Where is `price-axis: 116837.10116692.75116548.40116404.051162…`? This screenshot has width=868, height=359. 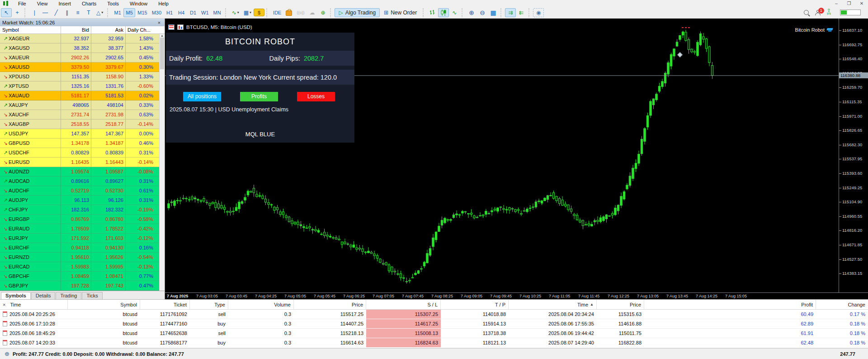 price-axis: 116837.10116692.75116548.40116404.051162… is located at coordinates (854, 156).